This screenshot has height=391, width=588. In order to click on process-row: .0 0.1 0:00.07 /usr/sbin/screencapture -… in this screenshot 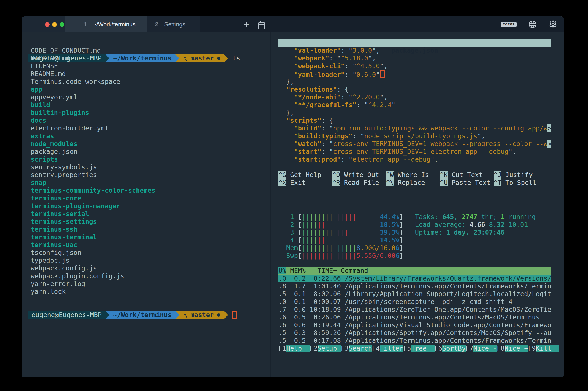, I will do `click(415, 302)`.